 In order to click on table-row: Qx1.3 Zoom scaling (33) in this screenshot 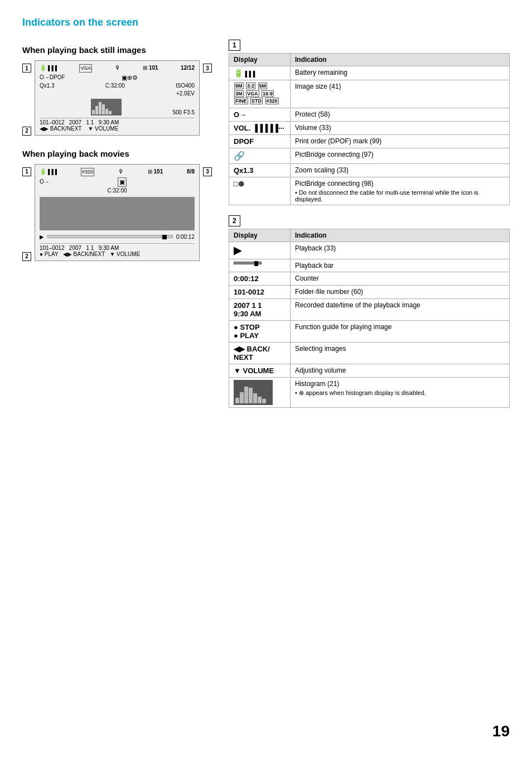, I will do `click(369, 170)`.